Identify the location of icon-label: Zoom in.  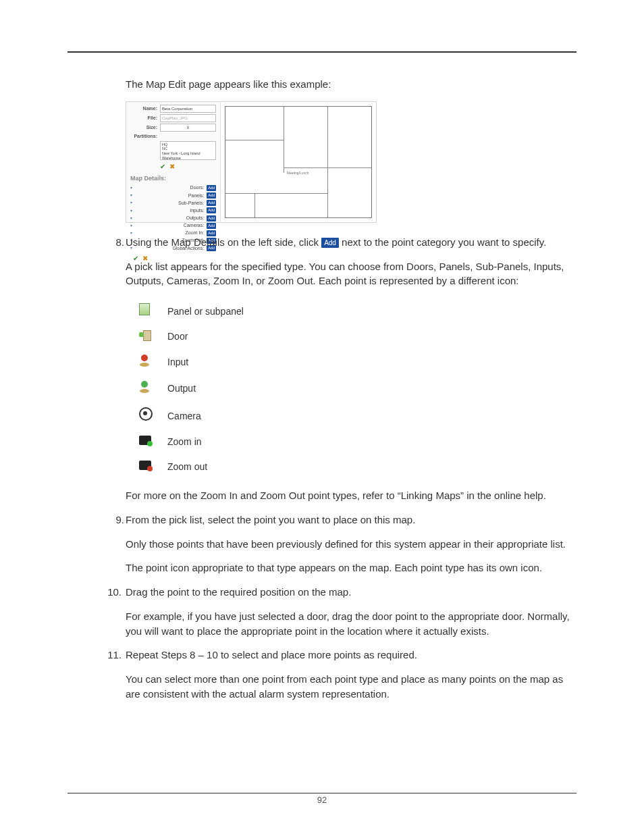
(213, 442).